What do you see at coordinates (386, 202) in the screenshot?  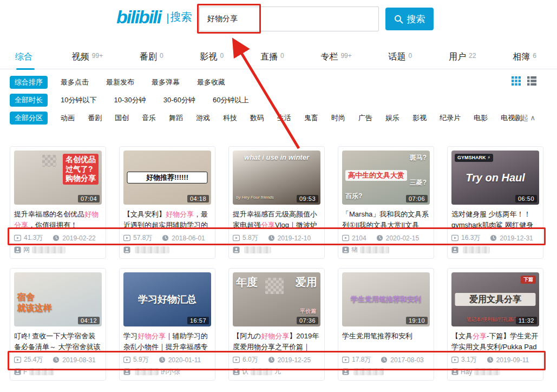 I see `video-card: 斑马?高中生的文具大赏三菱?百乐?07:06 「Marsha」我和我的文具系列①…` at bounding box center [386, 202].